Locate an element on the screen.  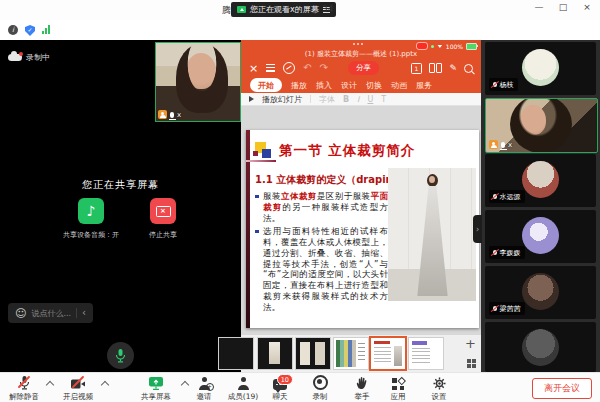
font-name-control: 字体 is located at coordinates (327, 100).